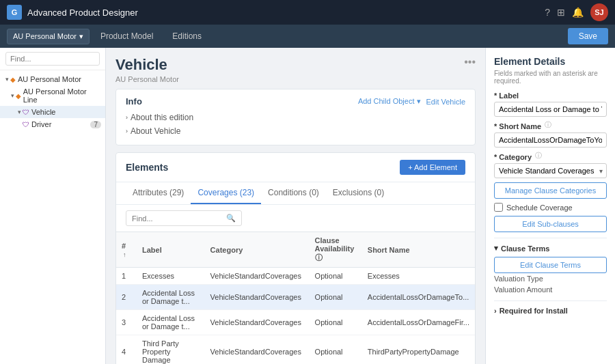  What do you see at coordinates (53, 59) in the screenshot?
I see `sidebar-search-container` at bounding box center [53, 59].